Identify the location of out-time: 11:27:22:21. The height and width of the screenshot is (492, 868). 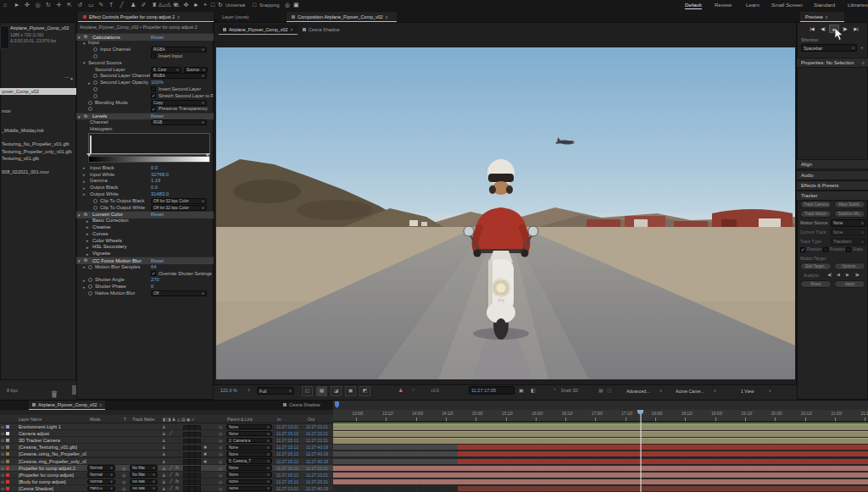
(317, 440).